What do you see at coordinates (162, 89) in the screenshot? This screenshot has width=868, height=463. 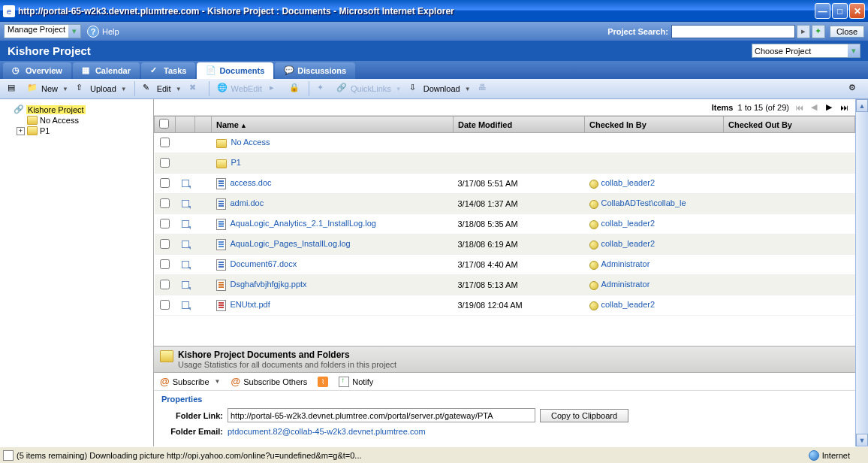 I see `edit-button: ✎Edit▼` at bounding box center [162, 89].